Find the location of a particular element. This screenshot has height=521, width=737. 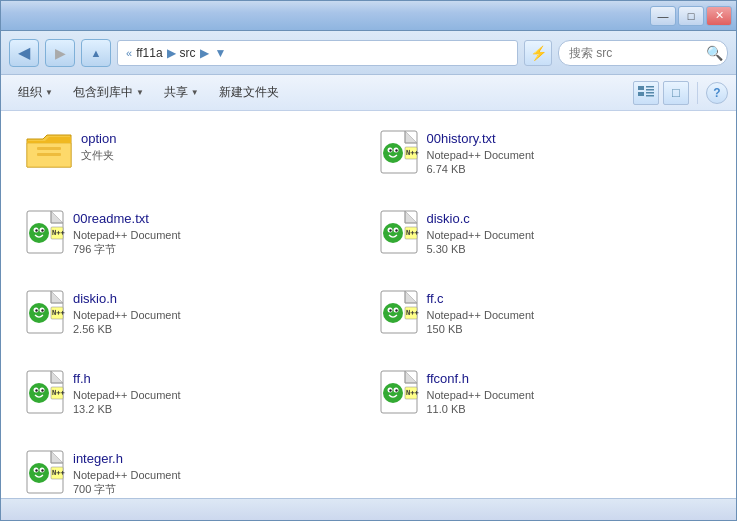

list-item: N++ ff.c Notepad++ Document 150 KB is located at coordinates (546, 321).